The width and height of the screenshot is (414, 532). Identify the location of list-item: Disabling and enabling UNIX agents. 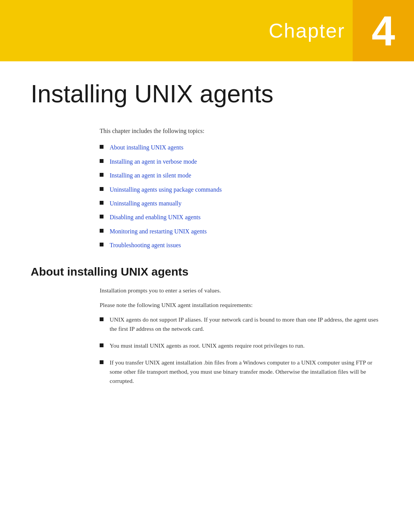
(242, 217).